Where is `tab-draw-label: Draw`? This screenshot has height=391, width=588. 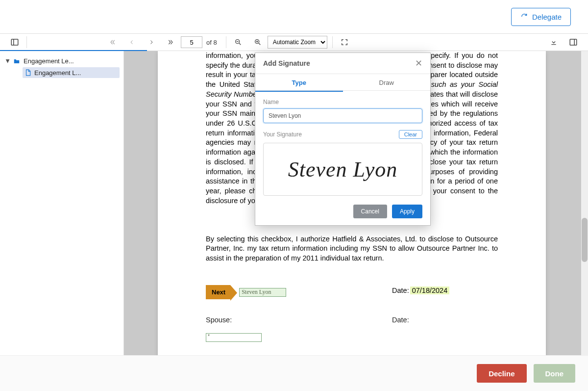
tab-draw-label: Draw is located at coordinates (387, 82).